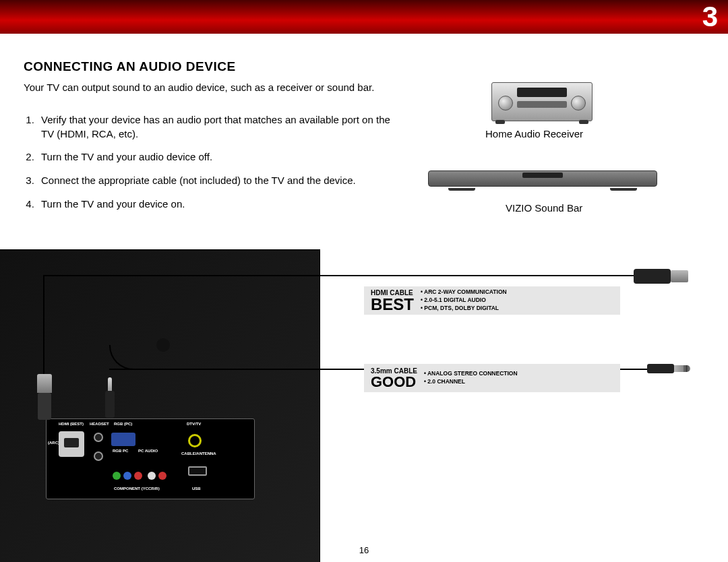 The height and width of the screenshot is (562, 728). I want to click on usb-port-icon, so click(198, 471).